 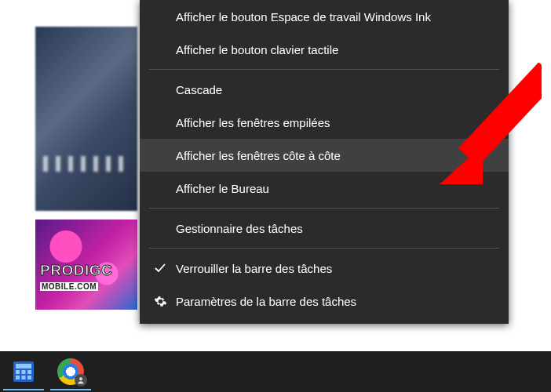 I want to click on menu-item-label: Afficher le bouton clavier tactile, so click(x=334, y=50).